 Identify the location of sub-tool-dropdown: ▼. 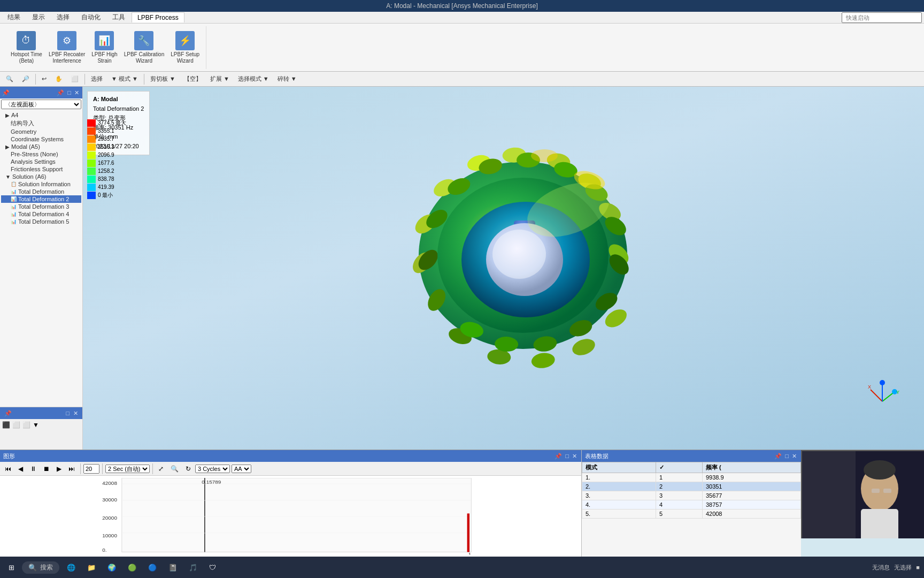
(36, 425).